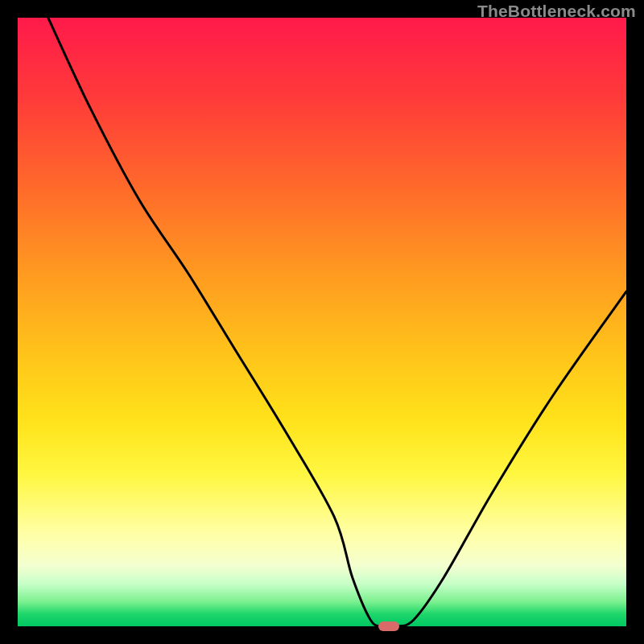 This screenshot has height=644, width=644. Describe the element at coordinates (557, 11) in the screenshot. I see `watermark-text: TheBottleneck.com` at that location.